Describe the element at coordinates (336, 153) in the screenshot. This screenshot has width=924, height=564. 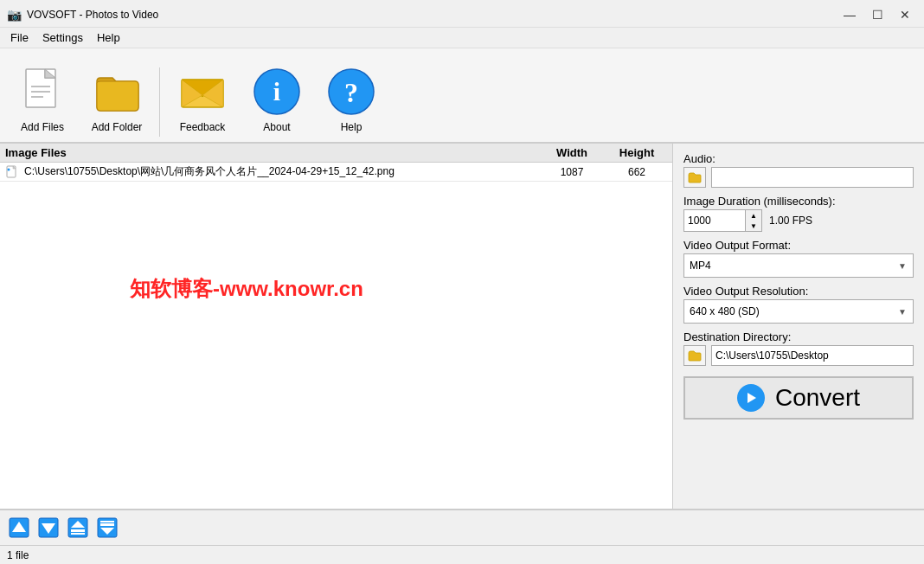
I see `file-list-header: Image Files Width Height` at that location.